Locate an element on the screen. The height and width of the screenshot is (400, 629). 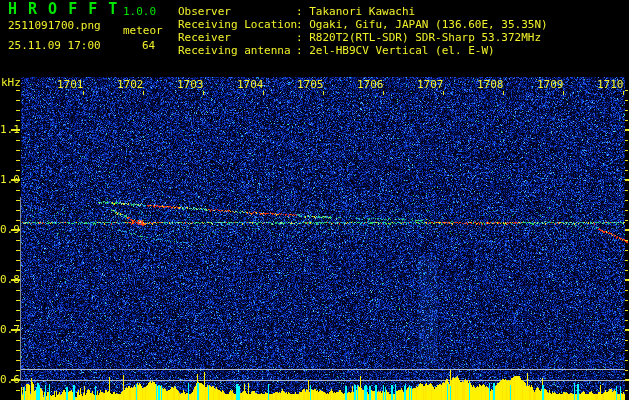
freq-tick-label: 0.6 is located at coordinates (10, 380).